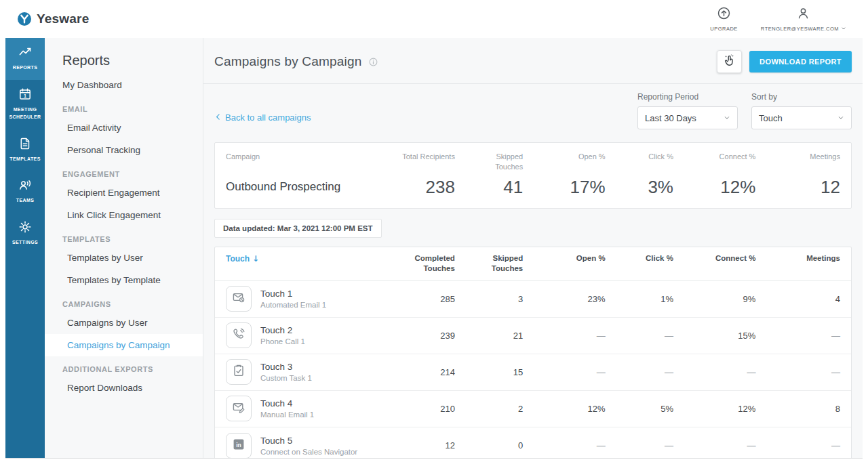 The width and height of the screenshot is (868, 462). Describe the element at coordinates (639, 157) in the screenshot. I see `summary-column-header: Click %` at that location.